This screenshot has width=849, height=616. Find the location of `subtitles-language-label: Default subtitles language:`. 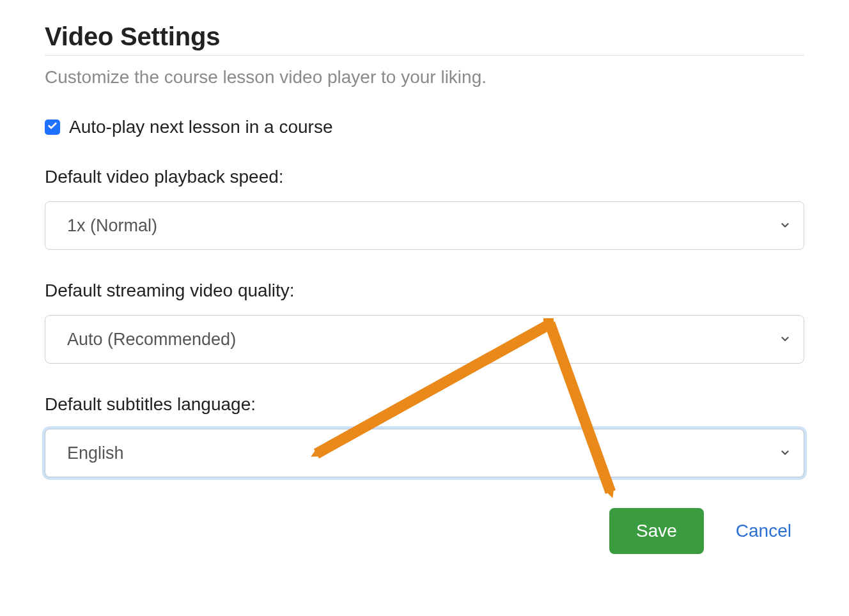

subtitles-language-label: Default subtitles language: is located at coordinates (424, 404).